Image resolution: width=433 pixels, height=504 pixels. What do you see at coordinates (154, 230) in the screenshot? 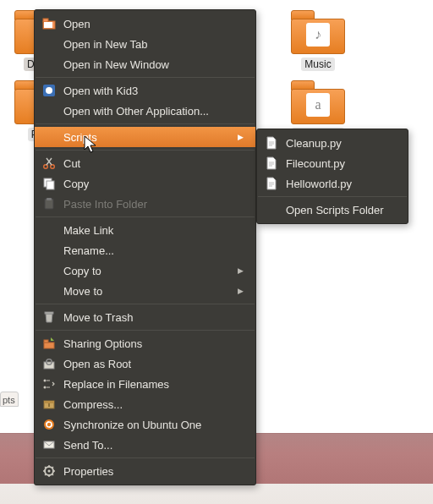
I see `menu-label: Make Link` at bounding box center [154, 230].